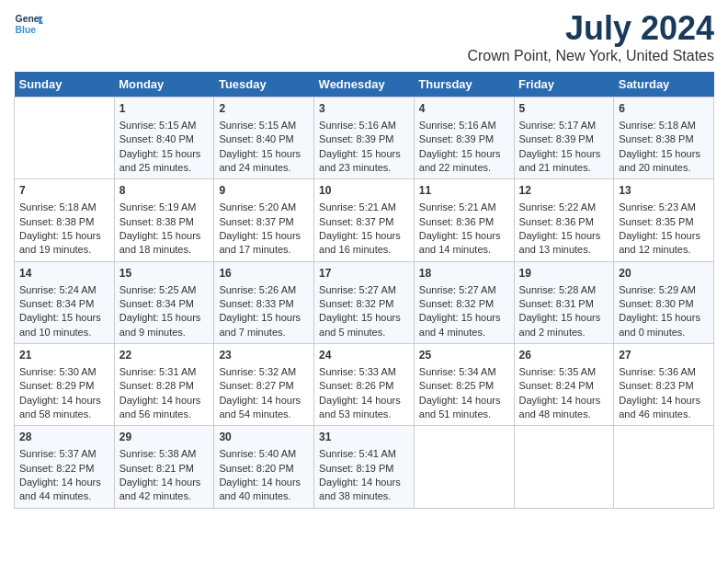  I want to click on day-info: Sunset: 8:21 PM, so click(165, 469).